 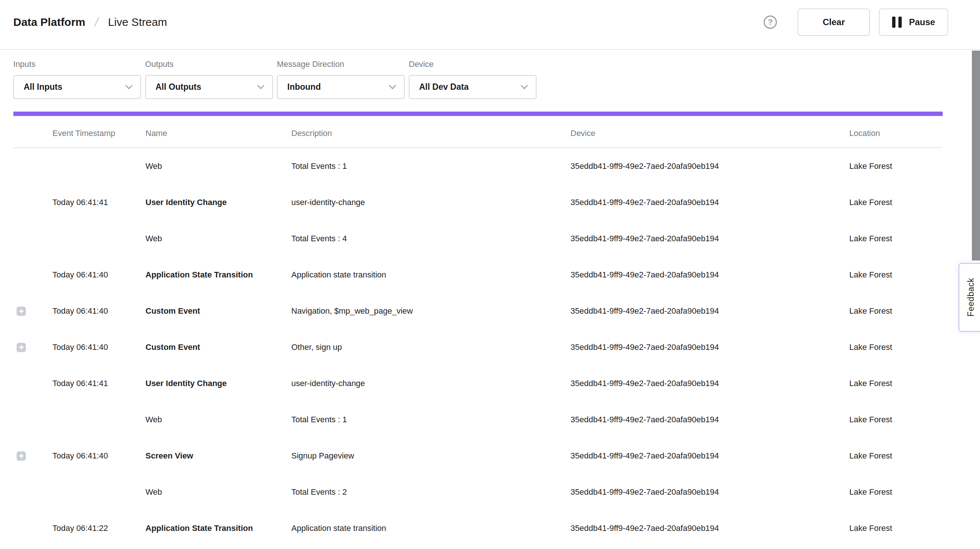 I want to click on table-row: Today 06:41:40Screen ViewSignup Pageview…, so click(x=478, y=456).